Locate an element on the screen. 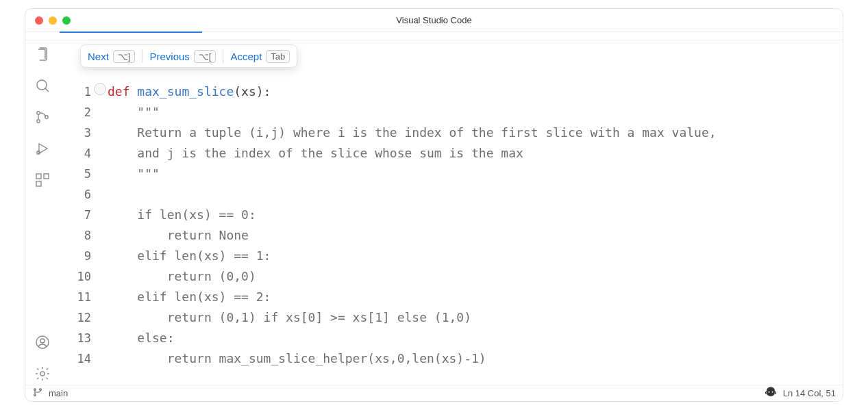 The image size is (868, 410). line-content: and j is the index of the slice whose su… is located at coordinates (315, 153).